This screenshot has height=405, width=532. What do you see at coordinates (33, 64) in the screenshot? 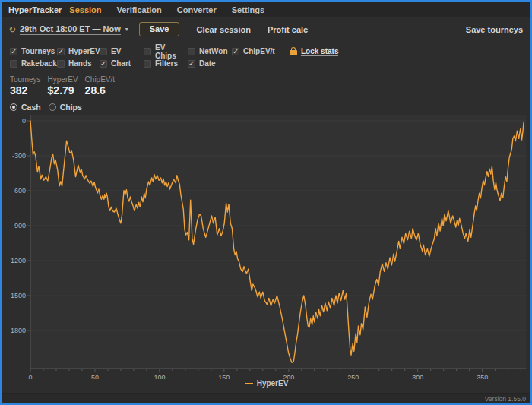
I see `checkbox-rakeback: ✓ Rakeback` at bounding box center [33, 64].